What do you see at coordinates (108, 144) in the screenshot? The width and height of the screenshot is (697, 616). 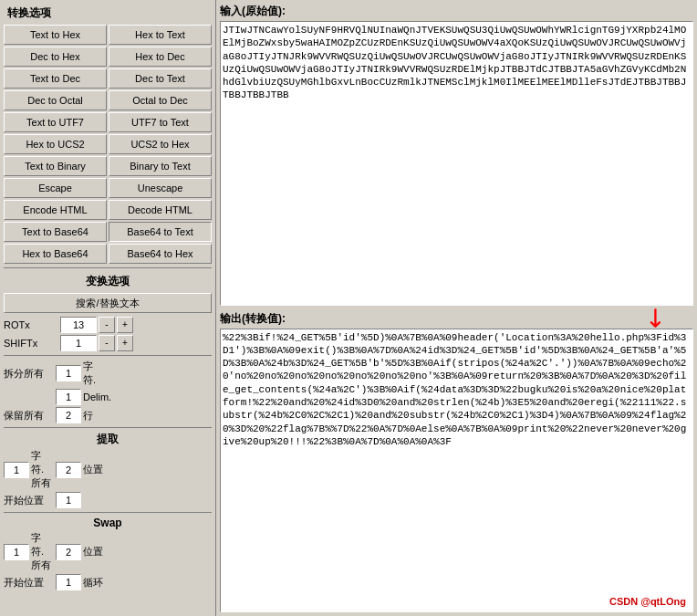 I see `conversion-buttons-grid: Text to Hex Hex to Text Dec to Hex Hex t…` at bounding box center [108, 144].